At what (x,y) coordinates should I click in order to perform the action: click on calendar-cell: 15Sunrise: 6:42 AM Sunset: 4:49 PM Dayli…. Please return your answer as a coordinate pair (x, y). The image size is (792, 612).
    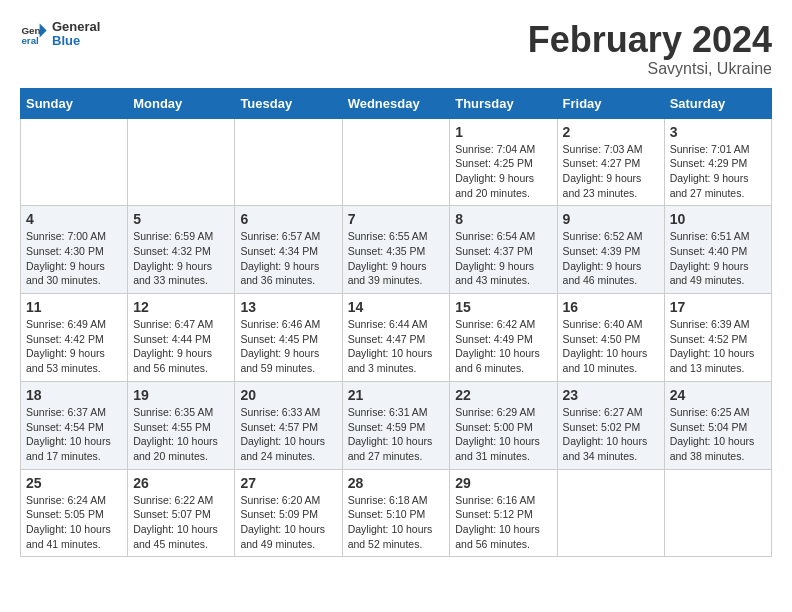
    Looking at the image, I should click on (504, 338).